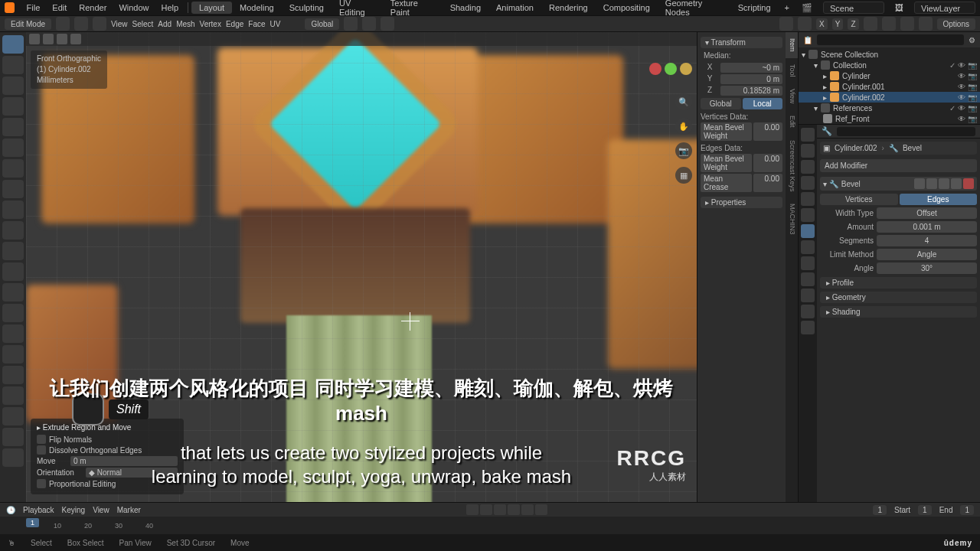  Describe the element at coordinates (854, 8) in the screenshot. I see `scene-name-field: Scene` at that location.